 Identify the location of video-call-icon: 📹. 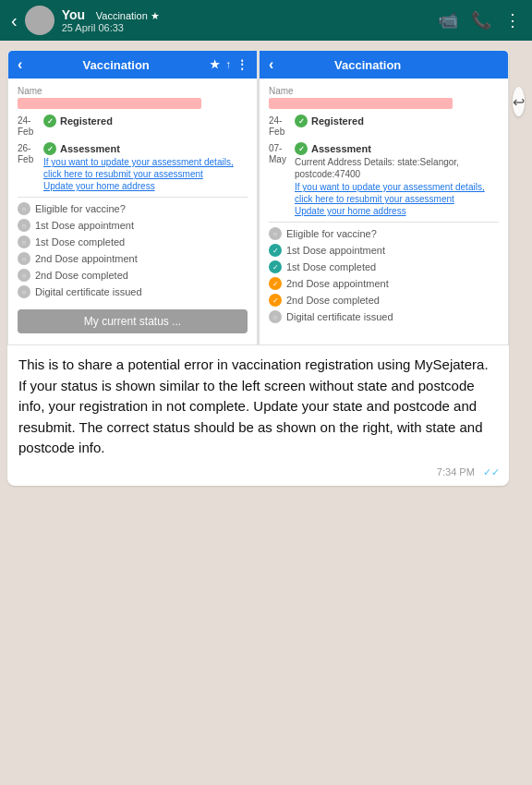
(448, 20).